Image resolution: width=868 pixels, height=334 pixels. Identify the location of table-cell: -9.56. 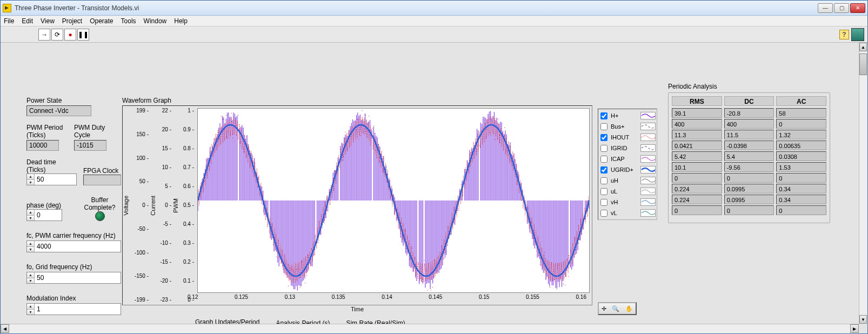
(749, 167).